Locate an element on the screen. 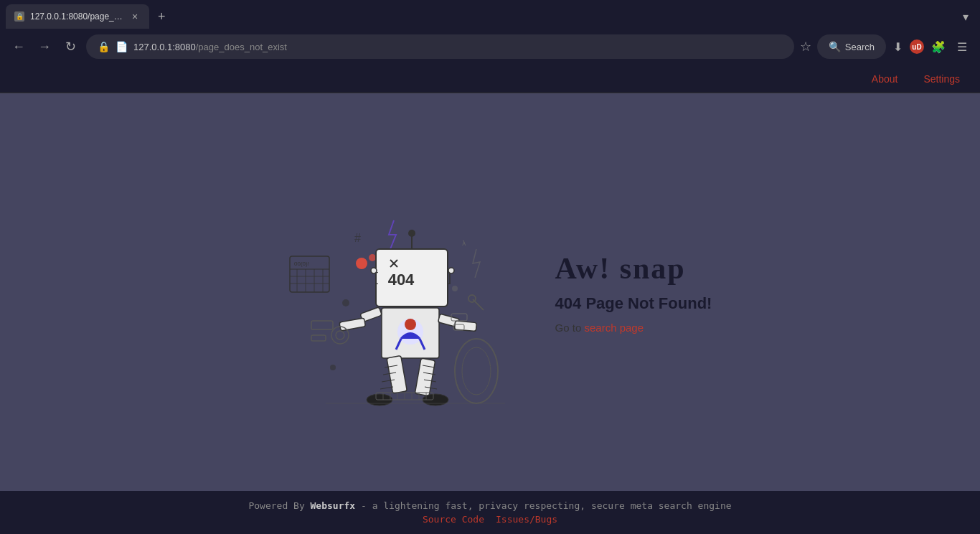 This screenshot has width=980, height=534. robot-svg: # 00(0)! is located at coordinates (390, 292).